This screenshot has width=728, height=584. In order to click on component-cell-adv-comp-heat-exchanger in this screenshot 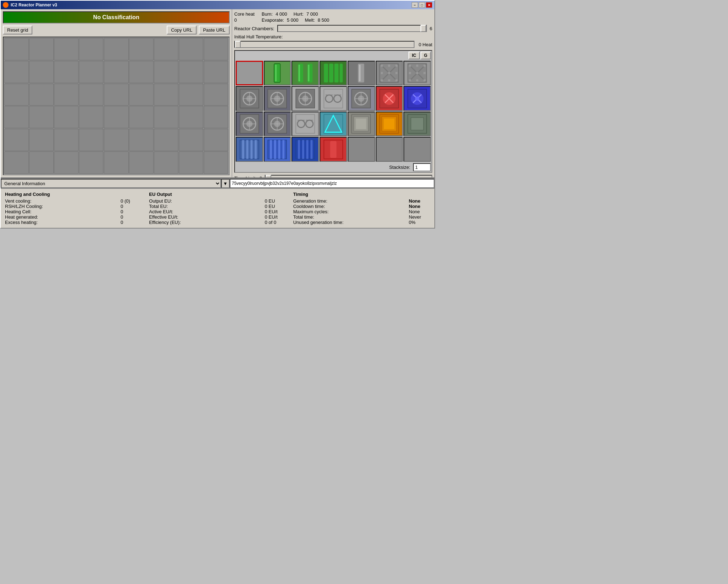, I will do `click(333, 124)`.